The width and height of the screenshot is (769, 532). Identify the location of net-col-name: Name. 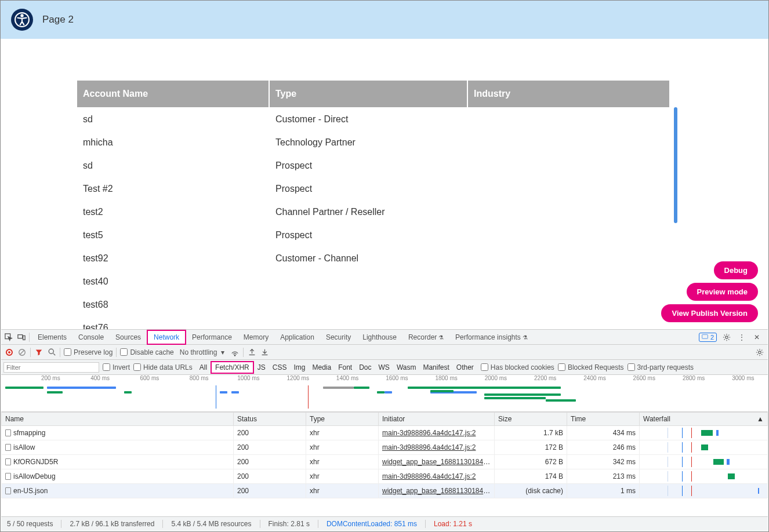
(118, 420).